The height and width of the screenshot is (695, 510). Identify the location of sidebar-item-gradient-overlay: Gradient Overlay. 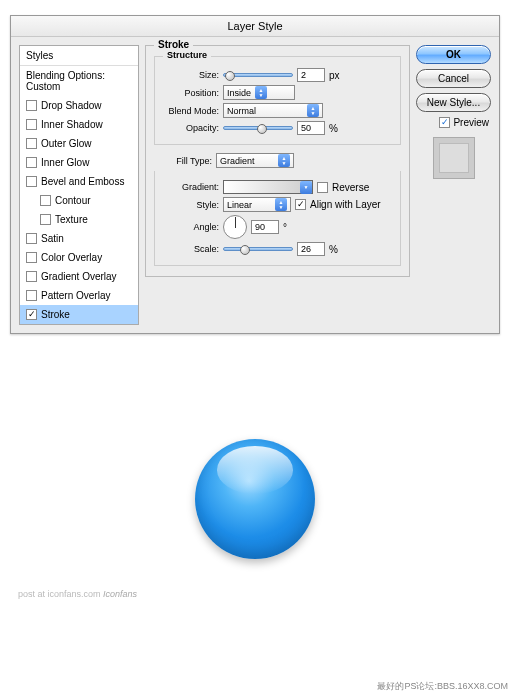
(79, 276).